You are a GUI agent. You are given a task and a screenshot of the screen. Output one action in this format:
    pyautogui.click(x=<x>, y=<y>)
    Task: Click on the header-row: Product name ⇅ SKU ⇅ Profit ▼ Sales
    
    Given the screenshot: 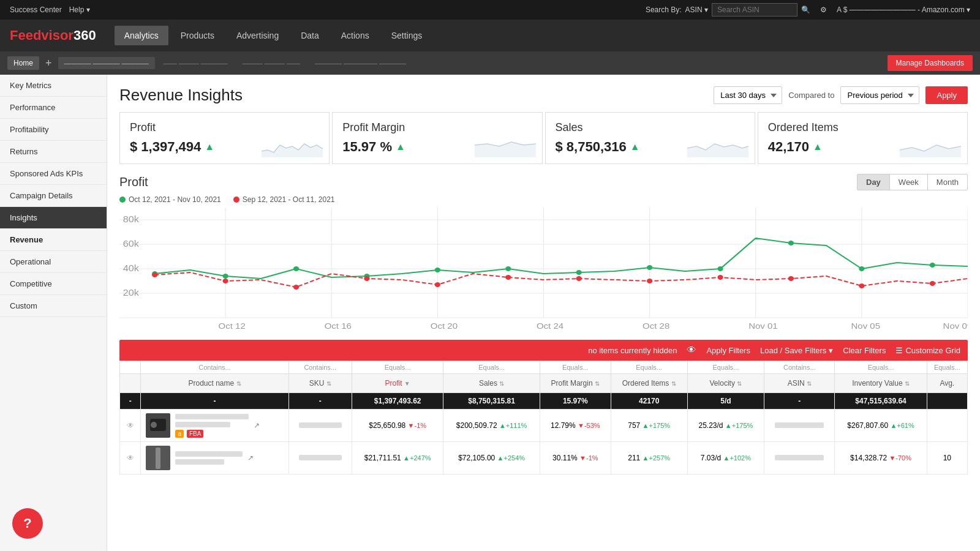 What is the action you would take?
    pyautogui.click(x=544, y=383)
    